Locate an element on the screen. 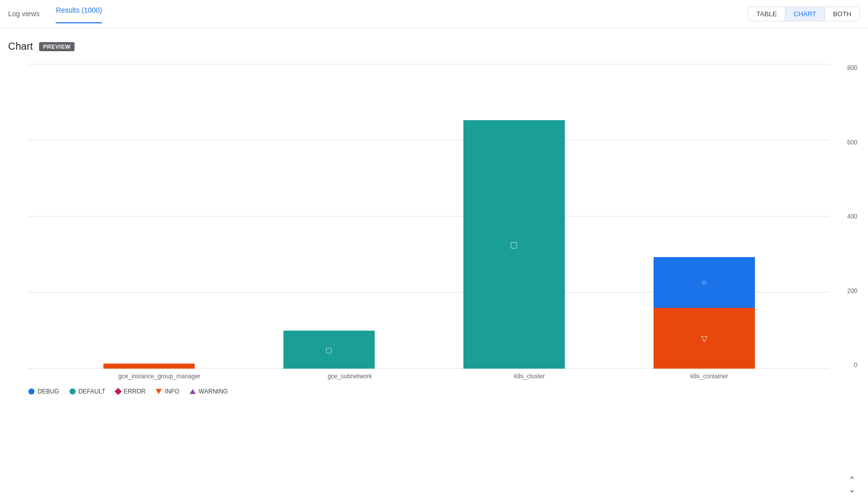 Image resolution: width=868 pixels, height=501 pixels. bar-stack-gce-subnetwork: ▢ is located at coordinates (329, 350).